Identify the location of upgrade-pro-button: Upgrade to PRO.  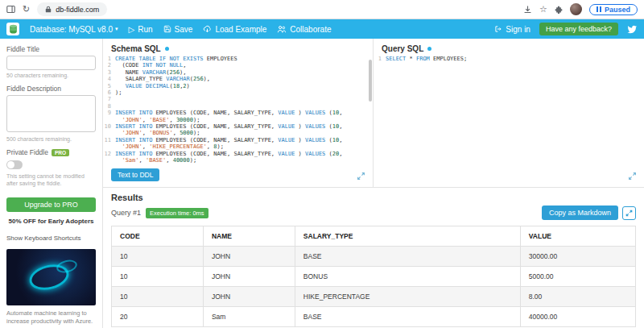
(52, 205).